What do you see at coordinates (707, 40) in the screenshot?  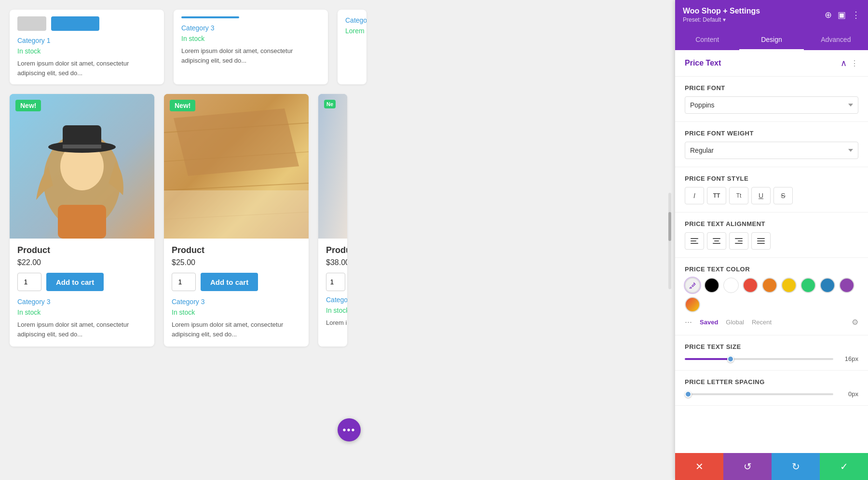 I see `tab-content: Content` at bounding box center [707, 40].